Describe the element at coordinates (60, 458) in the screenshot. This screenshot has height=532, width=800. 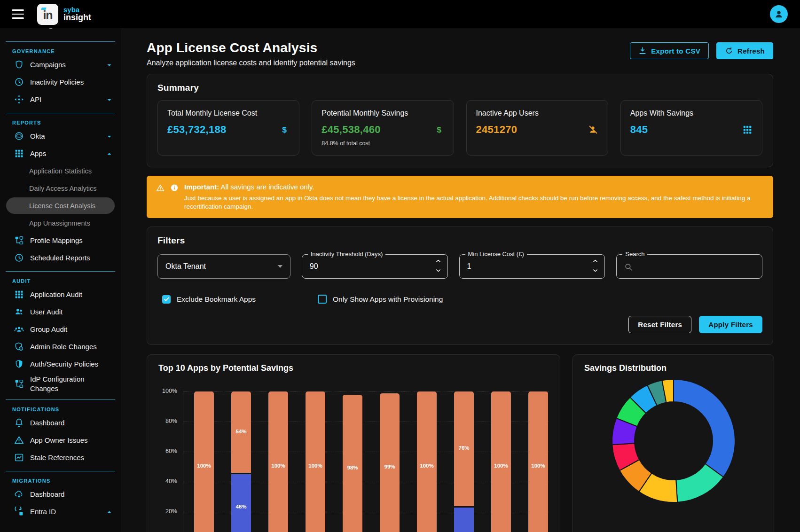
I see `sidebar-item-stale-references: Stale References` at that location.